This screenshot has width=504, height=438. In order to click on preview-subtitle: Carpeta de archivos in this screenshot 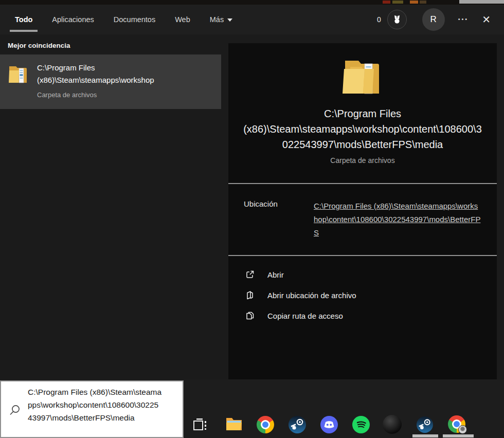, I will do `click(363, 160)`.